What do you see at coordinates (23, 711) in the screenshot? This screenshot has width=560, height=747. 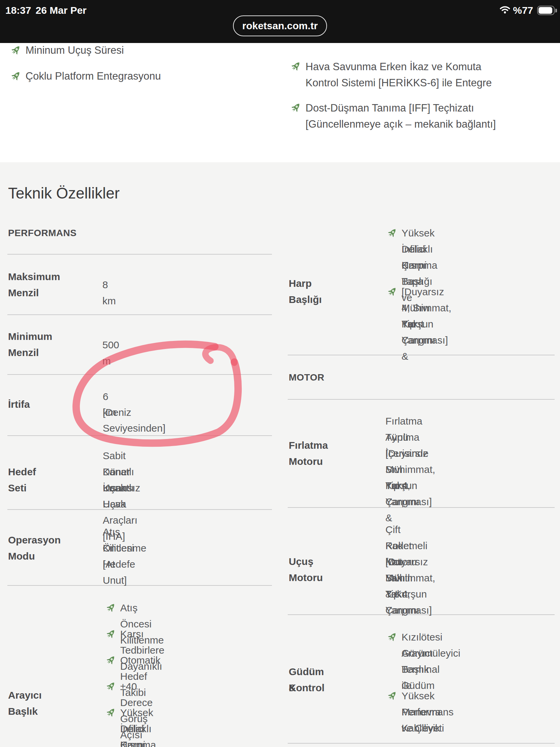 I see `spec-label: Başlık` at bounding box center [23, 711].